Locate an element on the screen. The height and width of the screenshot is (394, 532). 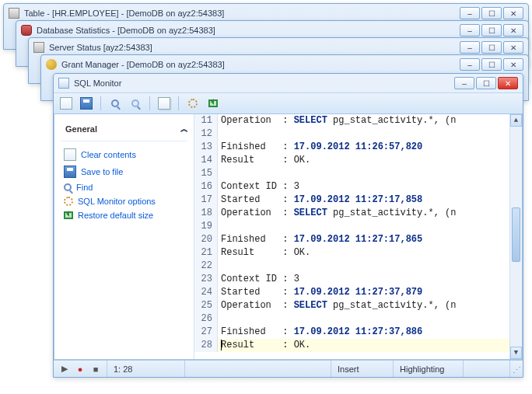
play-button: ▶ is located at coordinates (65, 369).